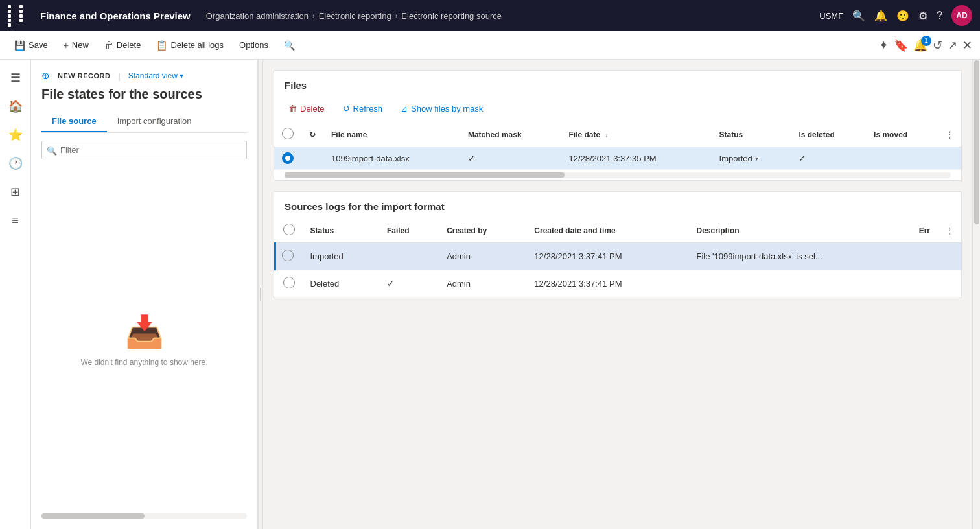 Image resolution: width=980 pixels, height=529 pixels. Describe the element at coordinates (31, 45) in the screenshot. I see `save-button: 💾 Save` at that location.